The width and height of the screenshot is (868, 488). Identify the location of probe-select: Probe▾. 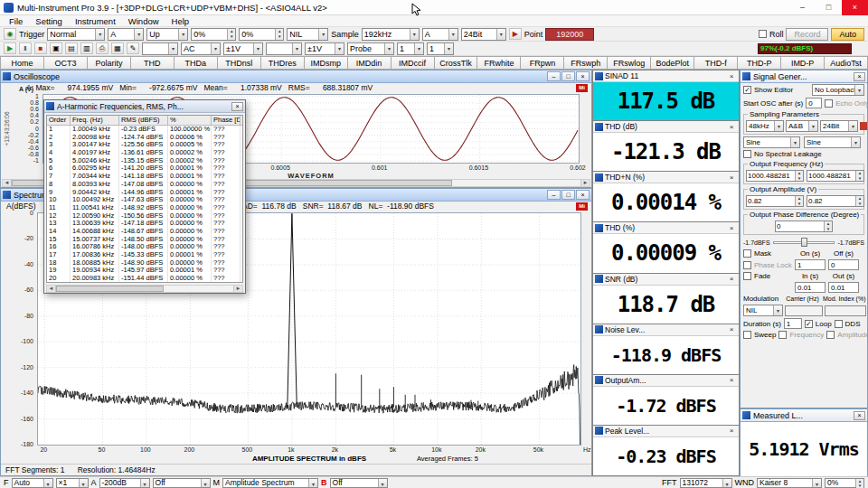
(371, 49).